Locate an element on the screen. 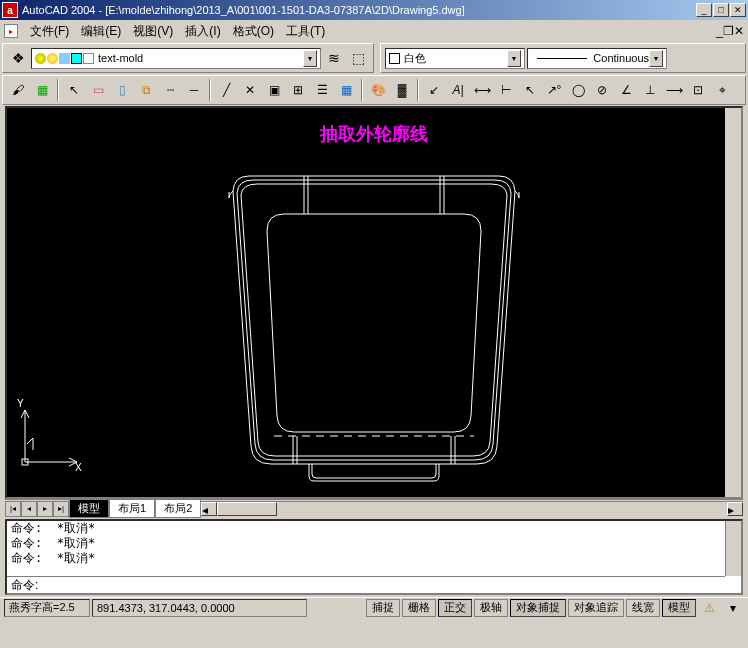  toggle-model: 模型 is located at coordinates (679, 608).